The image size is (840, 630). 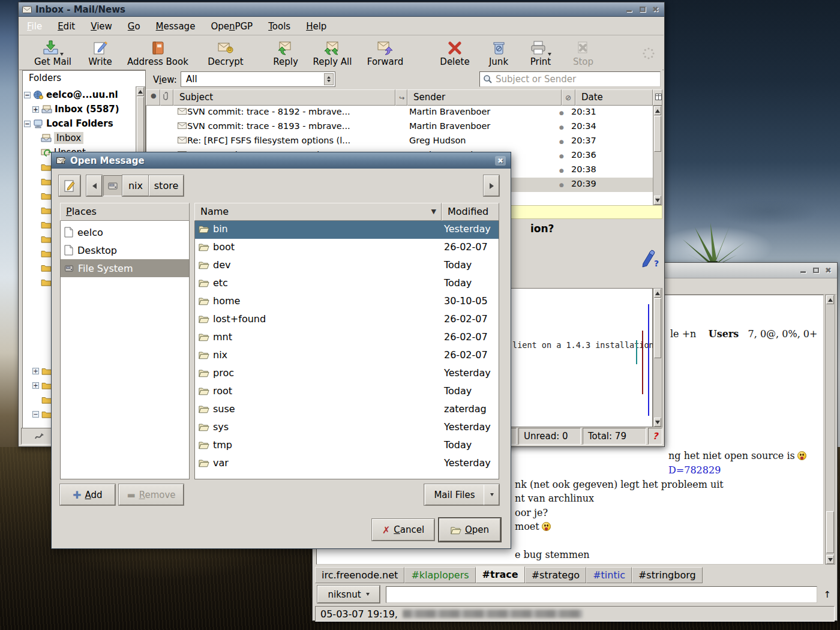 I want to click on irc-maximize-button, so click(x=816, y=270).